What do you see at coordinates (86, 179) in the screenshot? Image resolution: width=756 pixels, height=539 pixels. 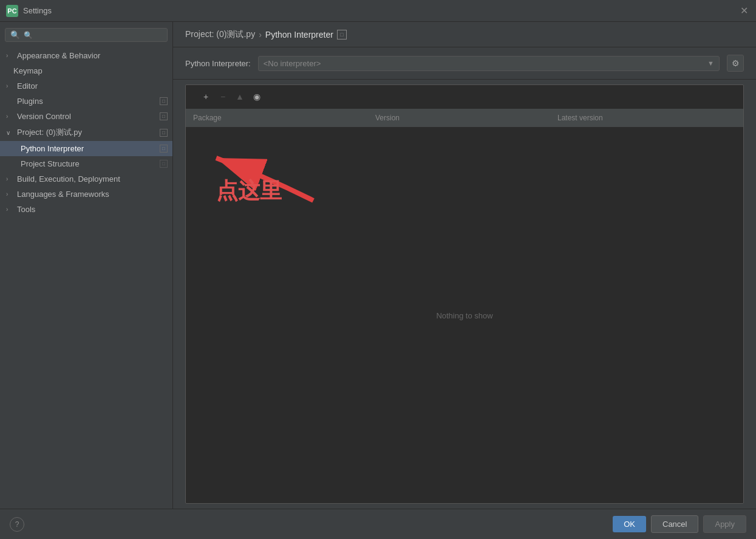 I see `sidebar-item-build: › Build, Execution, Deployment` at bounding box center [86, 179].